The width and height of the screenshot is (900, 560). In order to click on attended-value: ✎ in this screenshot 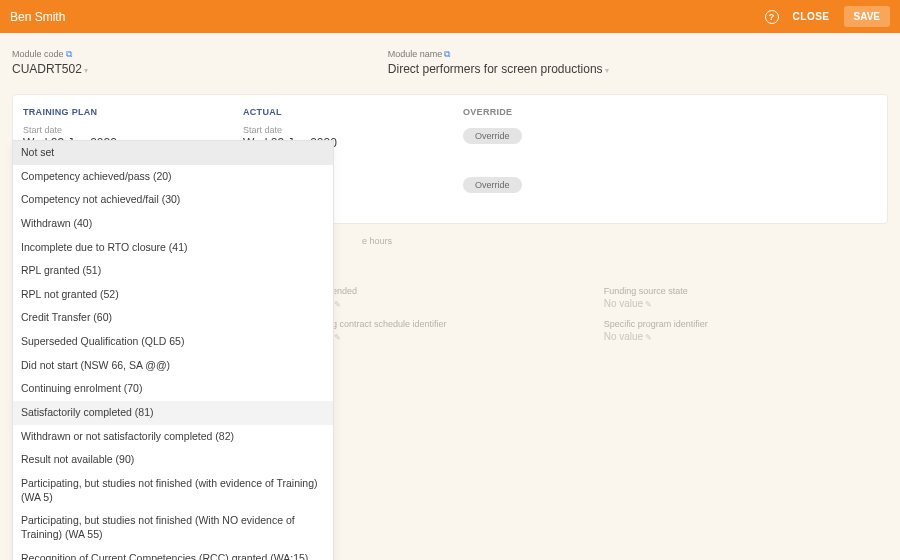, I will do `click(458, 304)`.